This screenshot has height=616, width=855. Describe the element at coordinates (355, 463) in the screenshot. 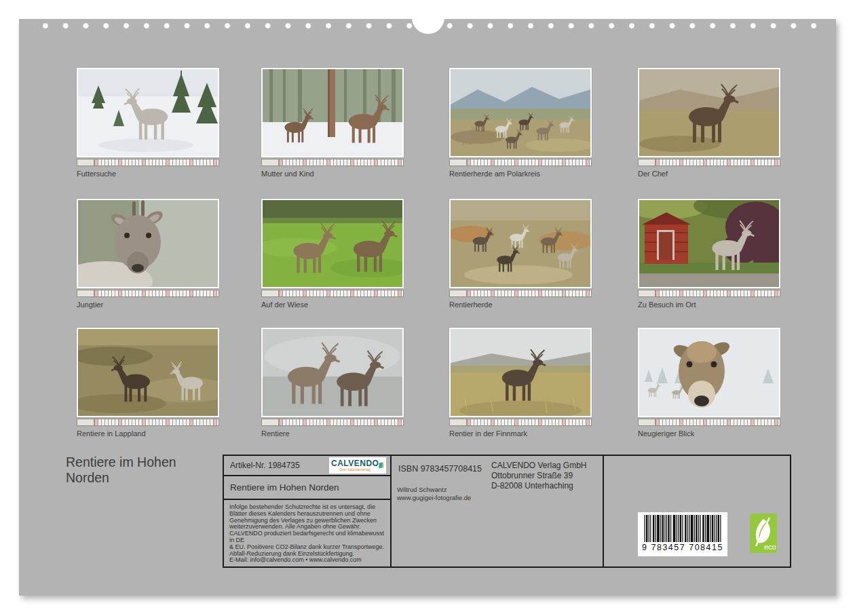

I see `calvendo-brand: CALVENDO` at that location.